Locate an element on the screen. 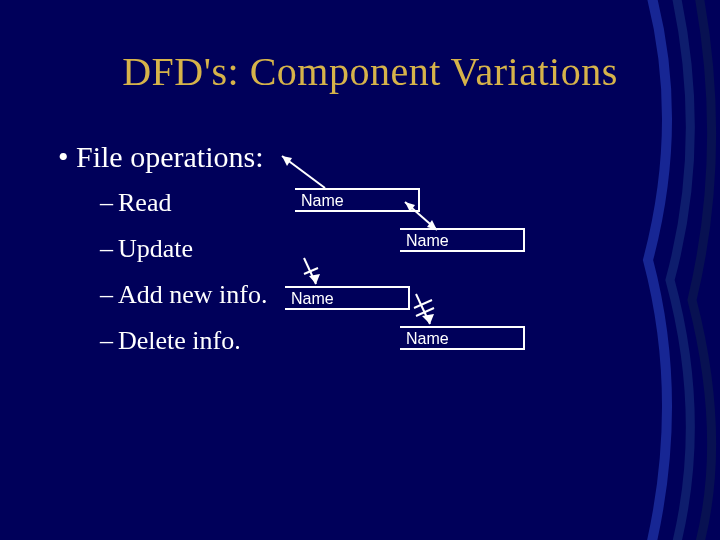 This screenshot has width=720, height=540. arrow-delete-icon is located at coordinates (433, 311).